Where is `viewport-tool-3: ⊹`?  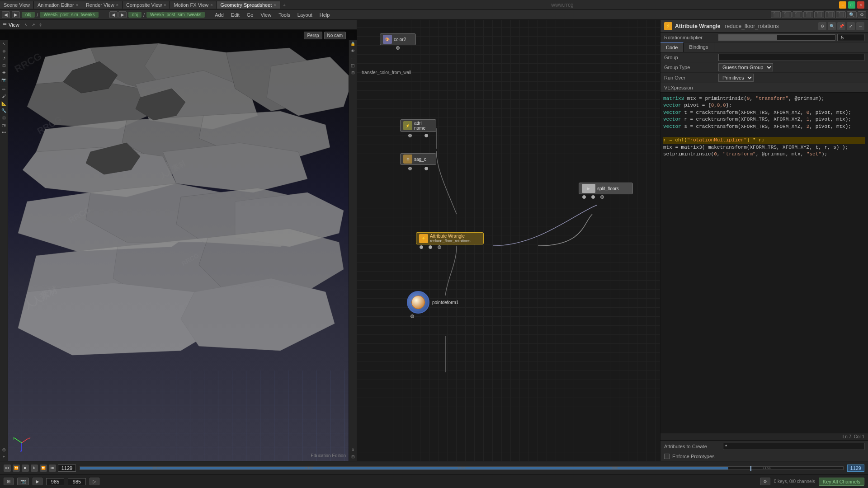
viewport-tool-3: ⊹ is located at coordinates (41, 25).